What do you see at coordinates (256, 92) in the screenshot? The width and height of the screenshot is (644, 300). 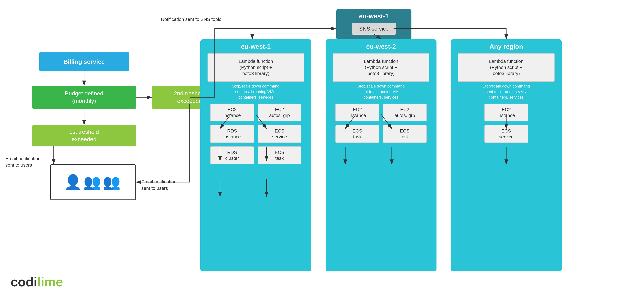 I see `eu-west-1-stop-cmd: Stop/scale down commandsent to all runni…` at bounding box center [256, 92].